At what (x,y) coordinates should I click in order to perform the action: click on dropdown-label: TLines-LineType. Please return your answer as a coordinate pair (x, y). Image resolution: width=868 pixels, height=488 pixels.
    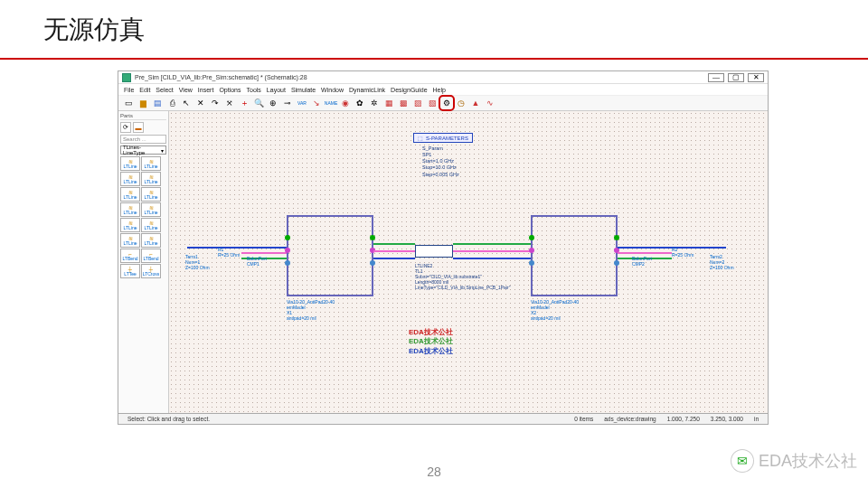
    Looking at the image, I should click on (142, 150).